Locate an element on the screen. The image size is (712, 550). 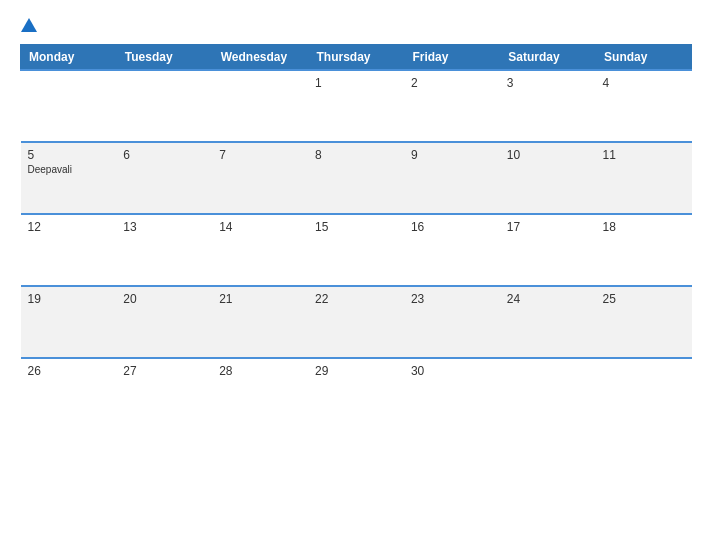
calendar-cell: 13 is located at coordinates (164, 250).